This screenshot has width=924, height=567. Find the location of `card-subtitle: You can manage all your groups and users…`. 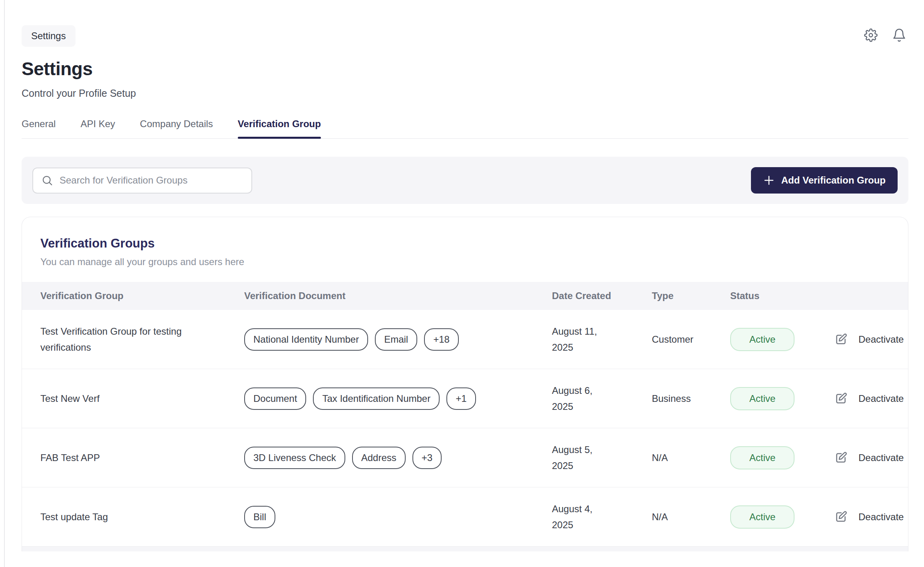

card-subtitle: You can manage all your groups and users… is located at coordinates (465, 262).